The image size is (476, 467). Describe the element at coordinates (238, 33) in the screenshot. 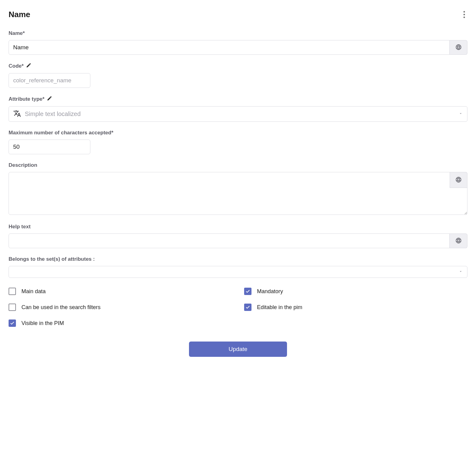

I see `name-label: Name*` at that location.